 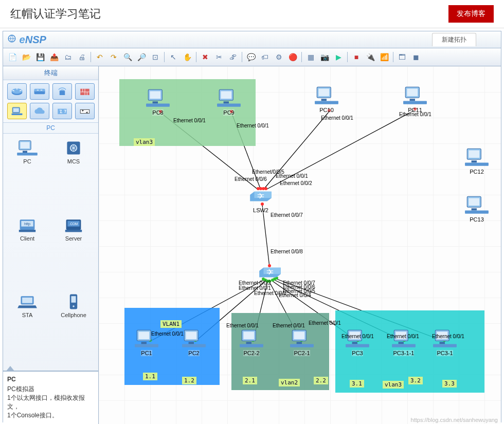 What do you see at coordinates (141, 57) in the screenshot?
I see `toolbar-zoom-out: 🔎` at bounding box center [141, 57].